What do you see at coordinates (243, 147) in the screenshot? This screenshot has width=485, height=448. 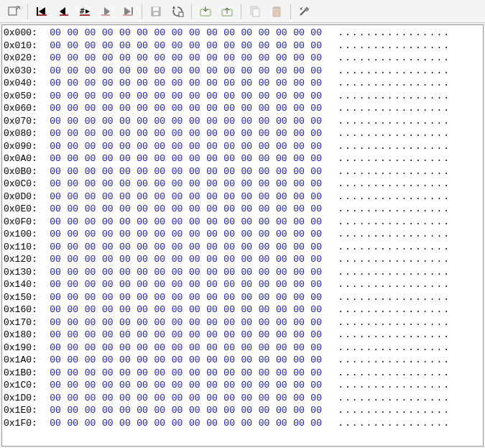 I see `hex-row: 0x090:00000000000000000000000000000000..…` at bounding box center [243, 147].